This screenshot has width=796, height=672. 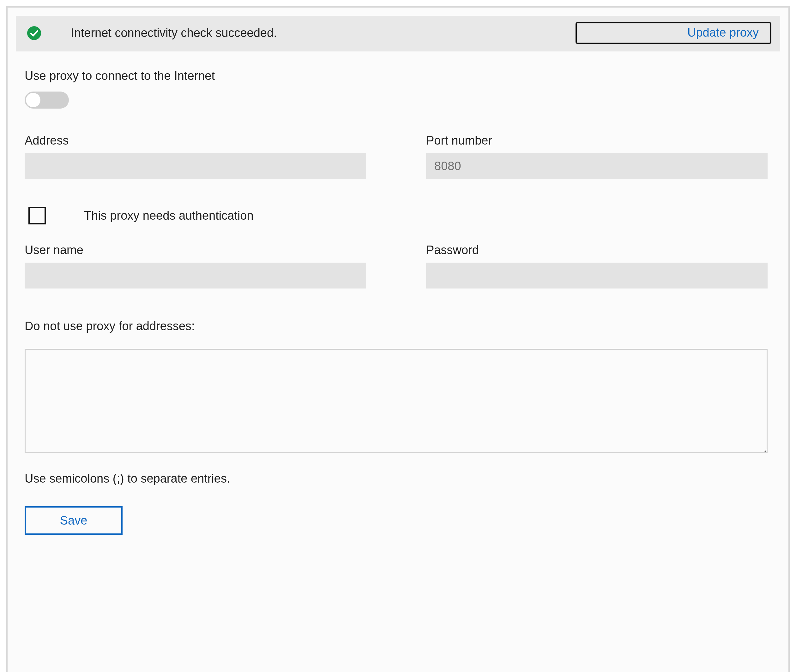 What do you see at coordinates (396, 478) in the screenshot?
I see `exclusion-help: Use semicolons (;) to separate entries.` at bounding box center [396, 478].